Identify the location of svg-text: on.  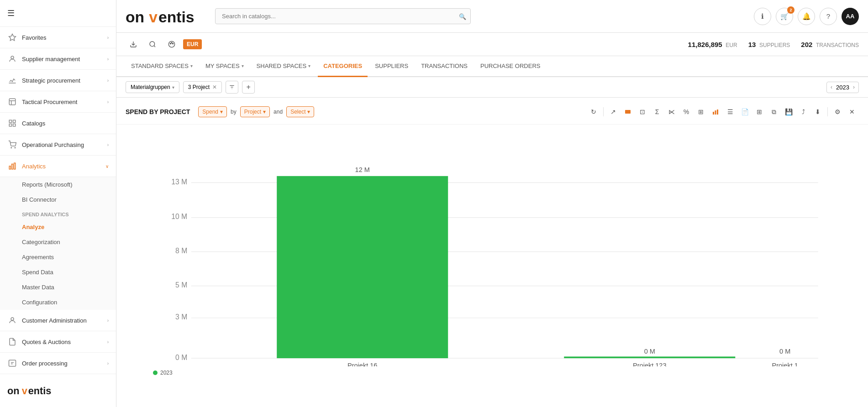
(135, 16).